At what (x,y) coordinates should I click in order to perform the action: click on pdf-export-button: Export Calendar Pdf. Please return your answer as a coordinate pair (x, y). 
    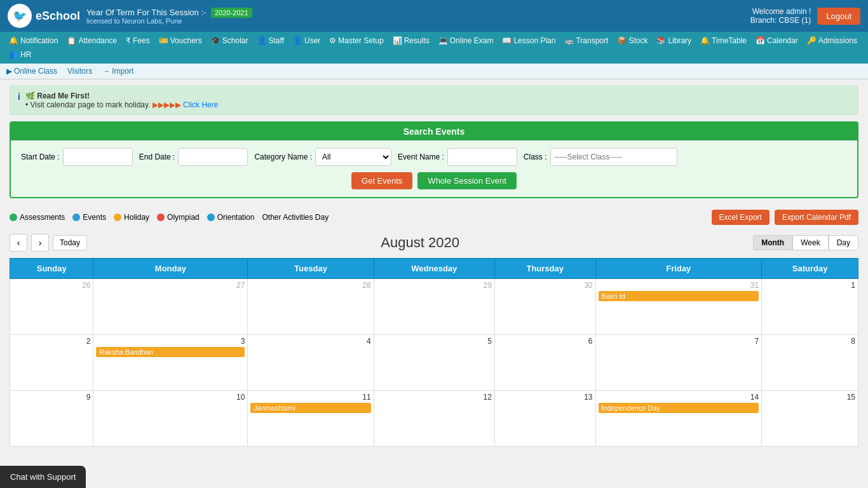
    Looking at the image, I should click on (817, 217).